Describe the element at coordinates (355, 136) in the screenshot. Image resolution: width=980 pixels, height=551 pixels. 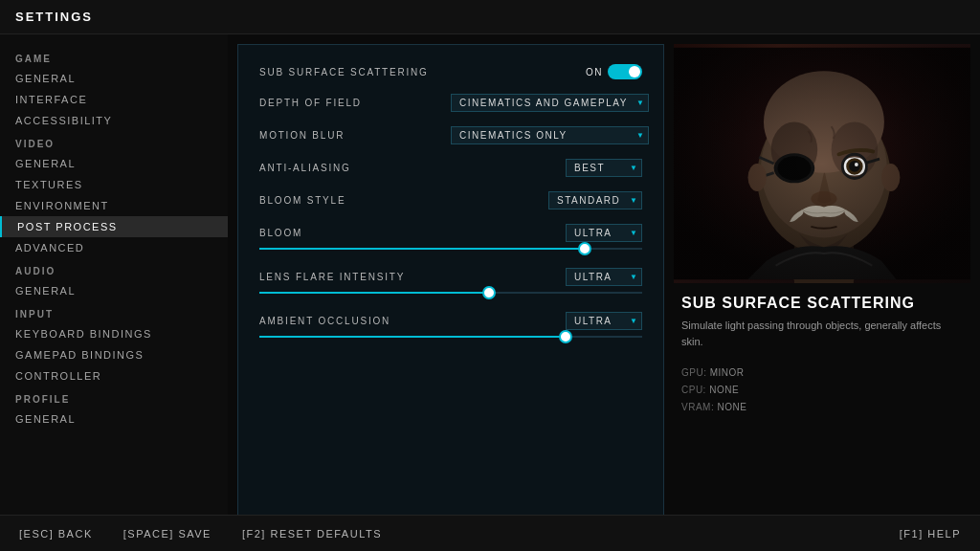
I see `mb-label: MOTION BLUR` at that location.